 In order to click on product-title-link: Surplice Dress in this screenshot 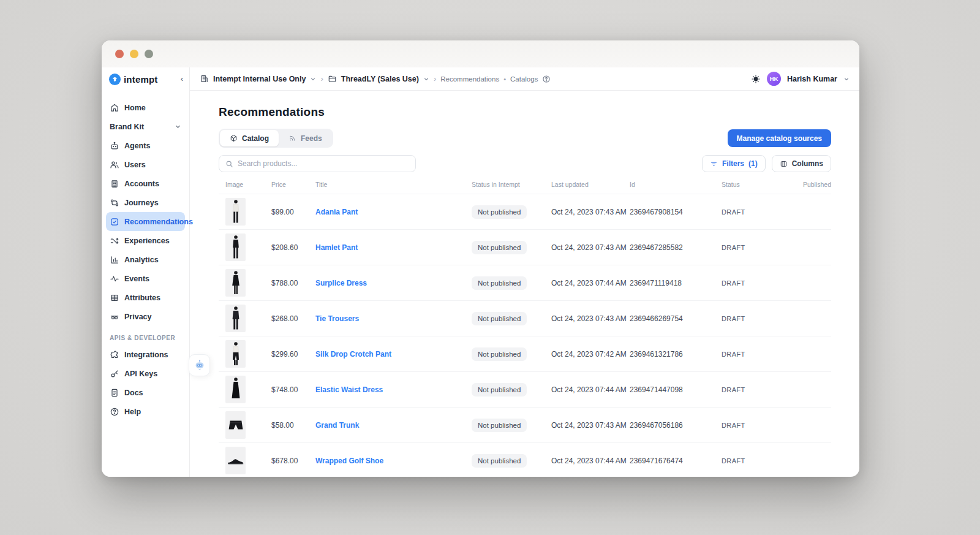, I will do `click(393, 283)`.